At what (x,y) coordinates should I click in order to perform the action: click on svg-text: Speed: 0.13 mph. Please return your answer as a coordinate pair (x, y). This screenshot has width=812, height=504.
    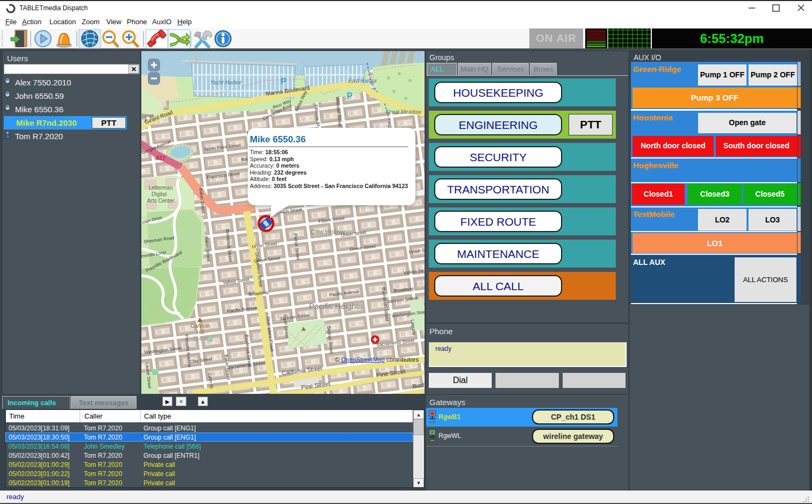
    Looking at the image, I should click on (272, 159).